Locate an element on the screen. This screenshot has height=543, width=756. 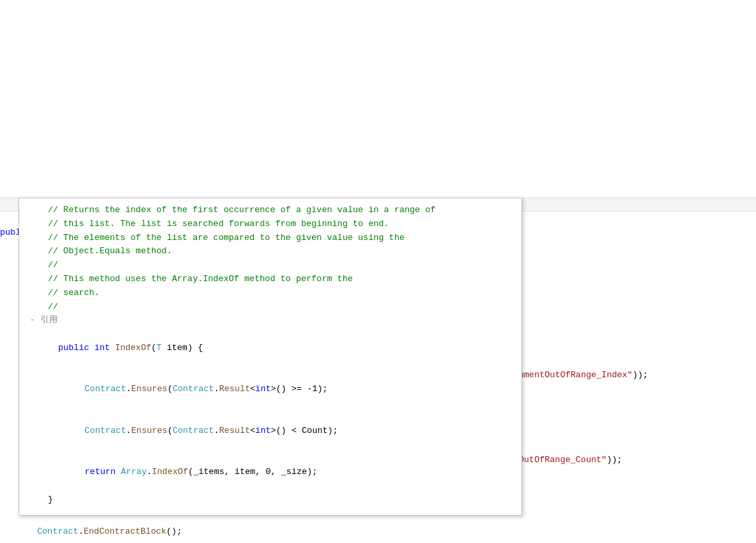
popup-body-2: Contract.Ensures(Contract.Result<int>() … is located at coordinates (270, 431).